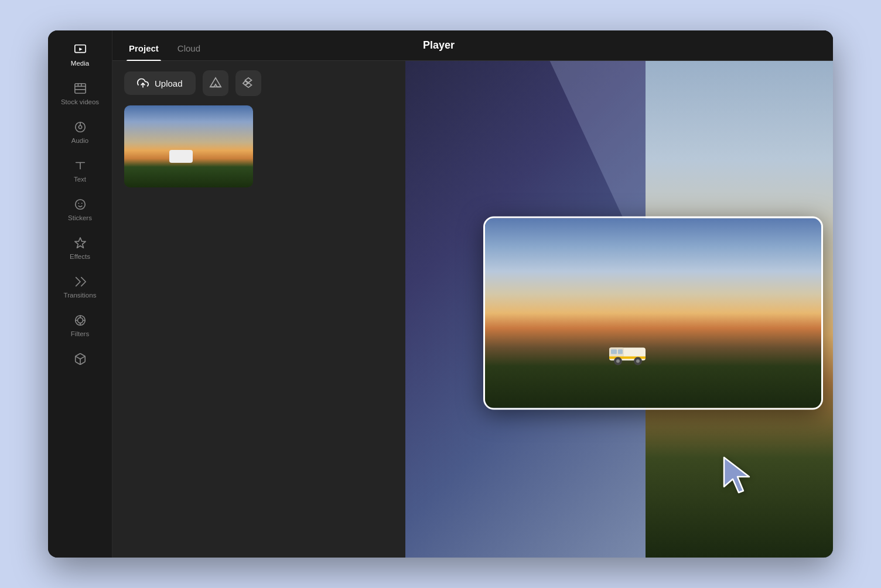 The height and width of the screenshot is (588, 881). What do you see at coordinates (259, 83) in the screenshot?
I see `upload-toolbar: Upload` at bounding box center [259, 83].